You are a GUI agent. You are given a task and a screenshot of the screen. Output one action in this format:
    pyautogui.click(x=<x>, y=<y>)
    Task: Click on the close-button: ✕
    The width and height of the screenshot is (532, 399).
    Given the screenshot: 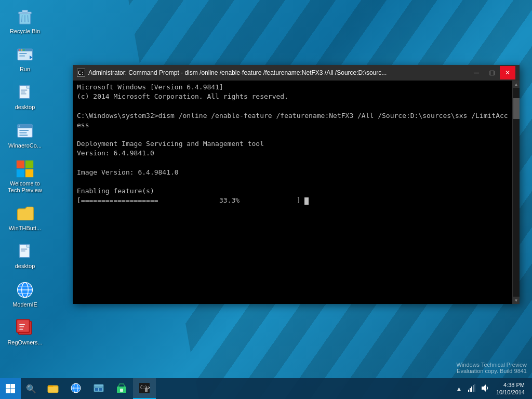 What is the action you would take?
    pyautogui.click(x=508, y=73)
    